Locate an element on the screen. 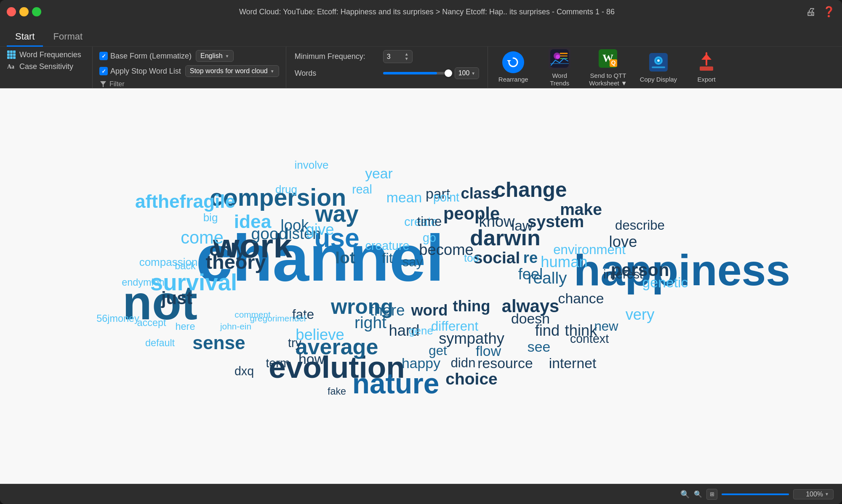 This screenshot has width=842, height=504. word-cloud-word: genetic is located at coordinates (665, 282).